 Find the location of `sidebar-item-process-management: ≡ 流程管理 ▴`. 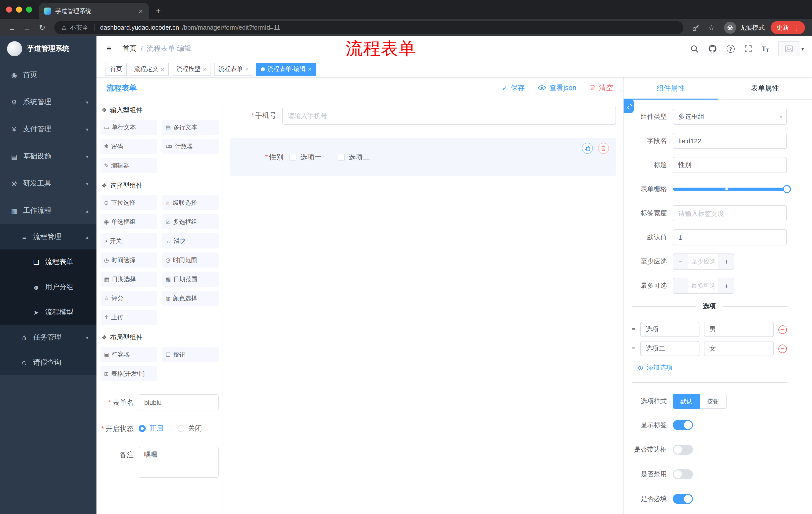

sidebar-item-process-management: ≡ 流程管理 ▴ is located at coordinates (48, 237).